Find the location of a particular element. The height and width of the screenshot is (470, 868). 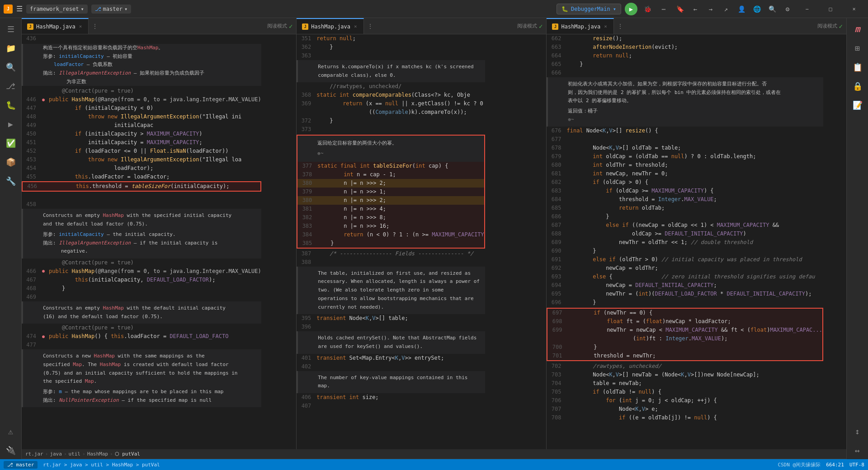

line-466-ann: @Contract(pure = true) is located at coordinates (142, 263).